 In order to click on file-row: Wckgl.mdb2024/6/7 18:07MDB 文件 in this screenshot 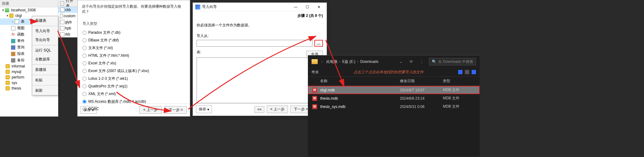, I will do `click(394, 90)`.